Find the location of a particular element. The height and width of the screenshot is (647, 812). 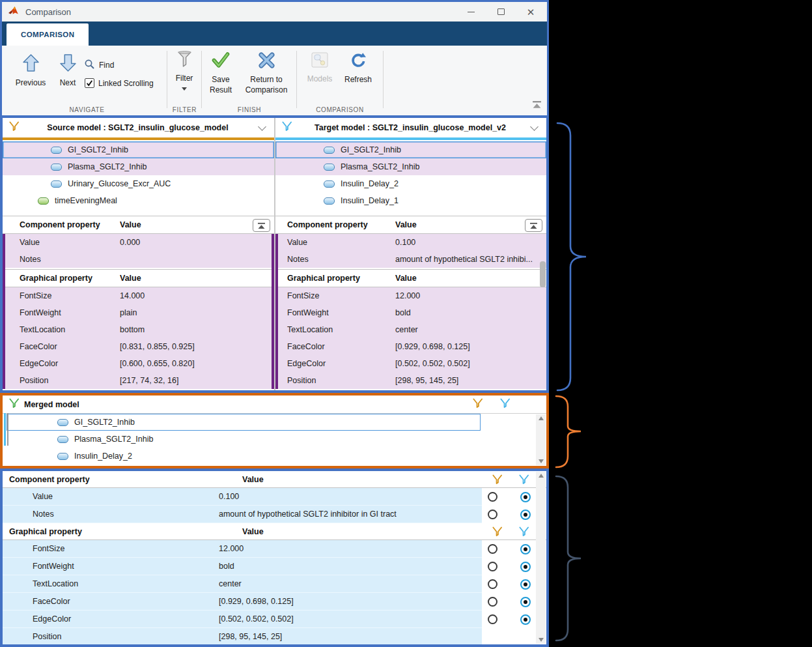

brace-top-section is located at coordinates (572, 257).